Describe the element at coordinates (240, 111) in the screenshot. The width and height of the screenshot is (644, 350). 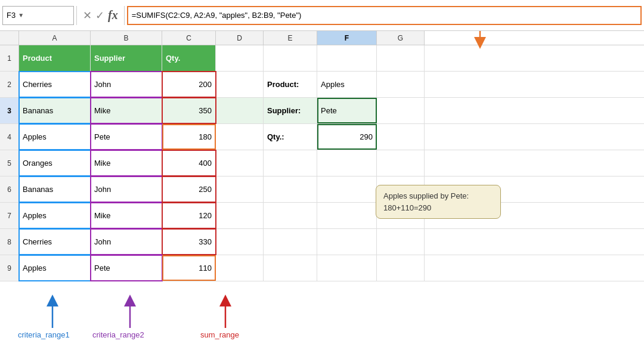
I see `cell-d3` at that location.